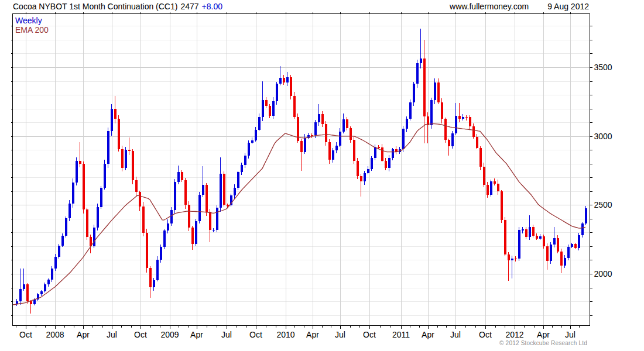  Describe the element at coordinates (603, 136) in the screenshot. I see `y-tick-label: 3000` at that location.